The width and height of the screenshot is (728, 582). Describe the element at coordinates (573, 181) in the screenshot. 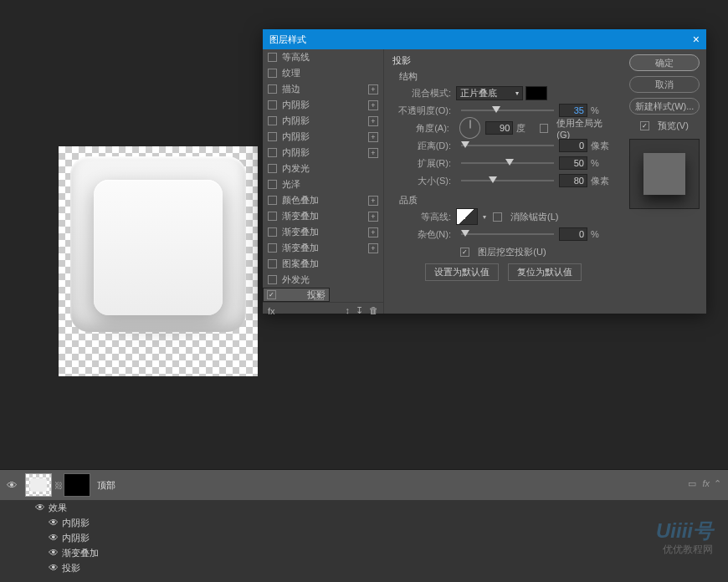

I see `size-input: 80` at that location.